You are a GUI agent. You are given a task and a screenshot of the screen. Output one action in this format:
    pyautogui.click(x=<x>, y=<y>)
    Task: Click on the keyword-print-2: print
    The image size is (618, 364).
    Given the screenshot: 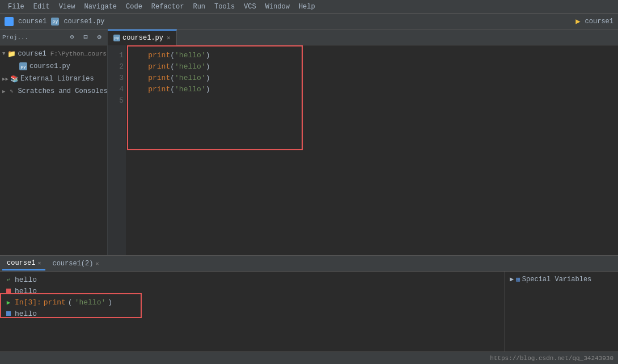 What is the action you would take?
    pyautogui.click(x=150, y=67)
    